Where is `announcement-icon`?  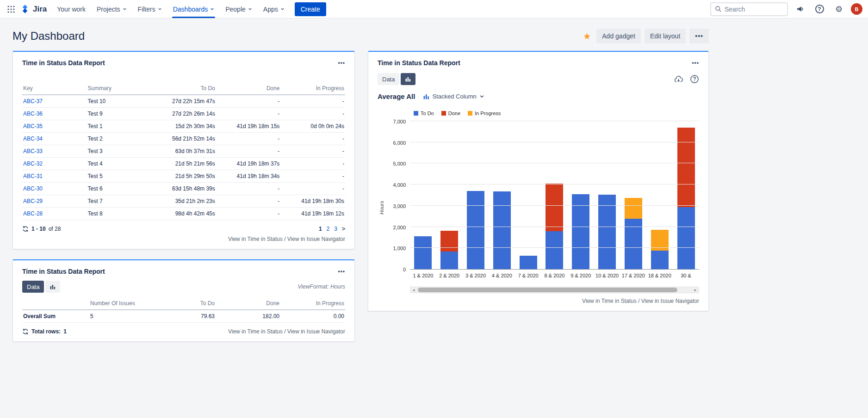 announcement-icon is located at coordinates (800, 9).